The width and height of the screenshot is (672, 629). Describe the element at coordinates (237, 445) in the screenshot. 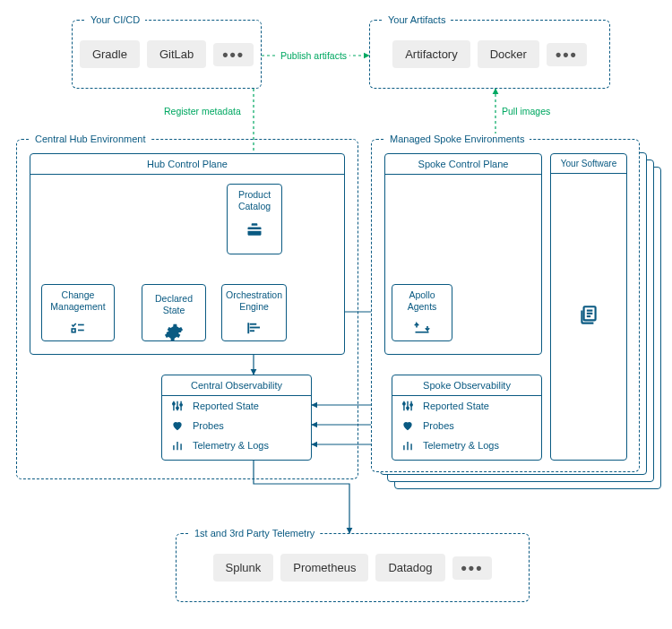

I see `central-obs-row-telemetry: Telemetry & Logs` at that location.